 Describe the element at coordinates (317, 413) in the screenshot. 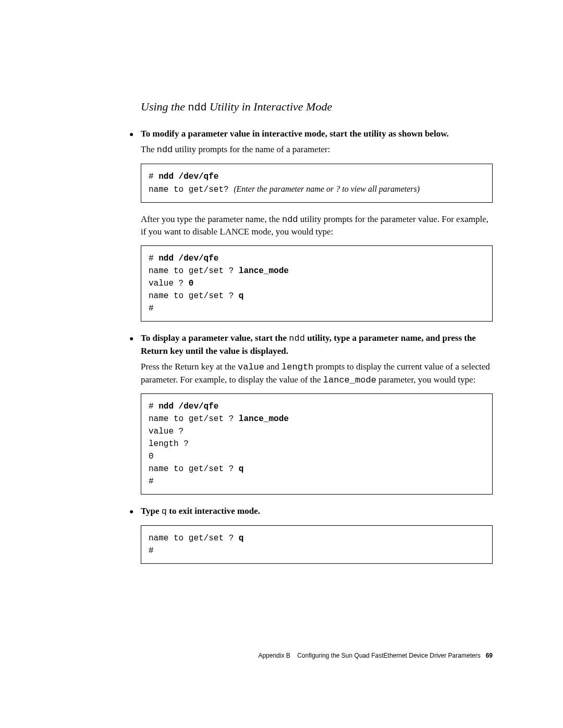

I see `bullet-display-parameter: To display a parameter value, start the …` at that location.